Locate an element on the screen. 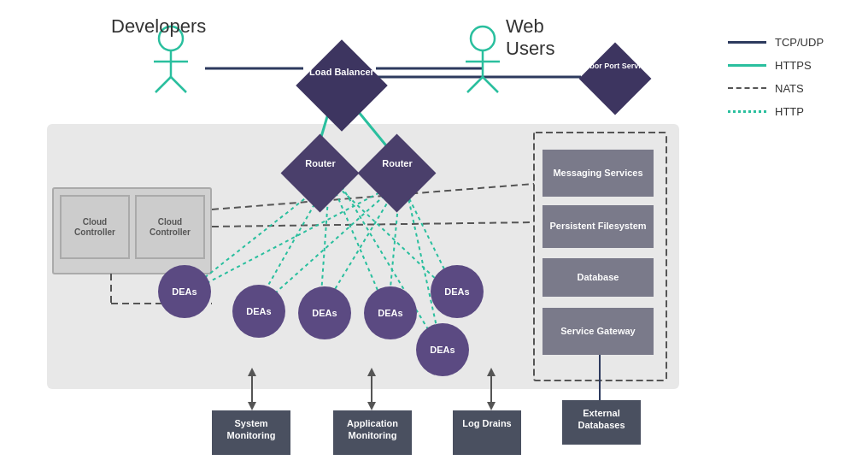  harbor-port-label: Harbor Port Services is located at coordinates (615, 67).